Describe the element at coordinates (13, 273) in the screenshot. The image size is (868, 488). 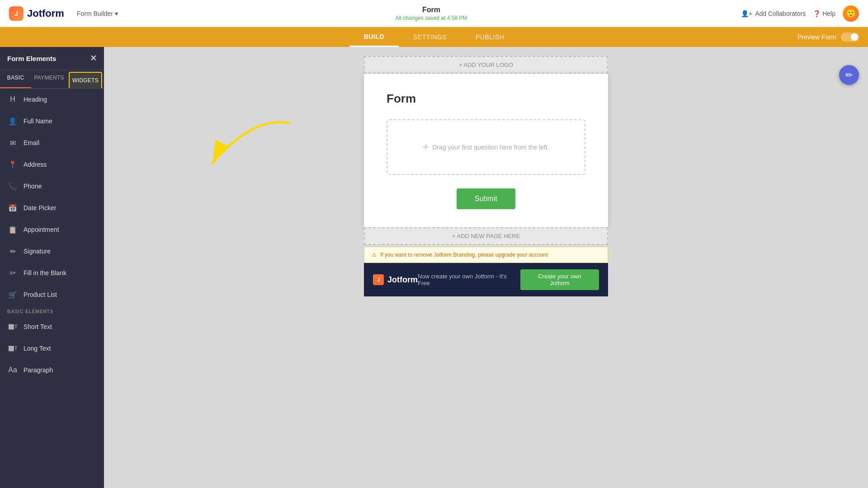
I see `fill-blank-icon: ≡+` at that location.